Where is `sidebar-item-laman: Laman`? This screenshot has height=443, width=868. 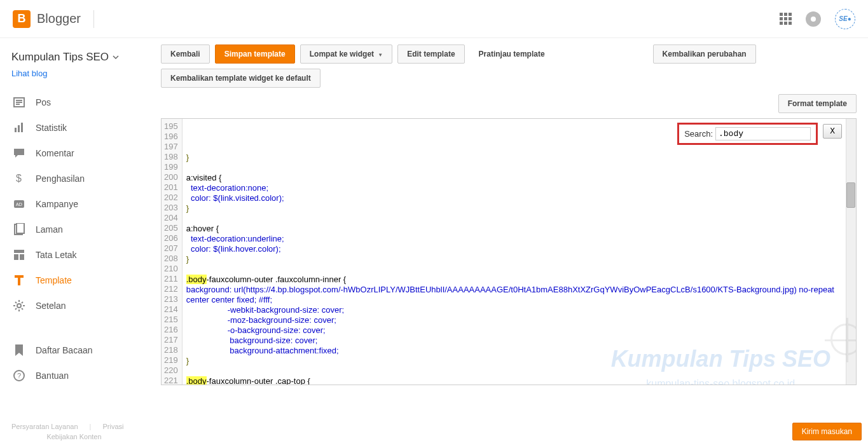
sidebar-item-laman: Laman is located at coordinates (84, 229).